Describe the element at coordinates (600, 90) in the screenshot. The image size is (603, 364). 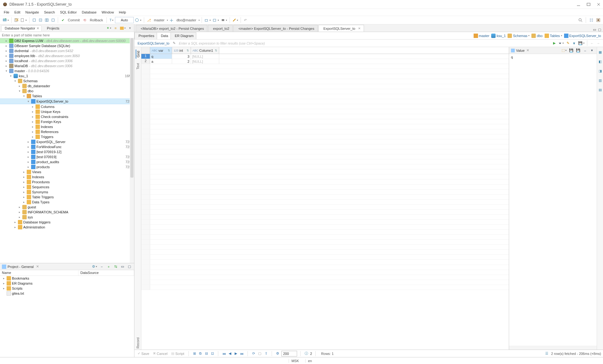
I see `panel-toggle-5: ▤` at that location.